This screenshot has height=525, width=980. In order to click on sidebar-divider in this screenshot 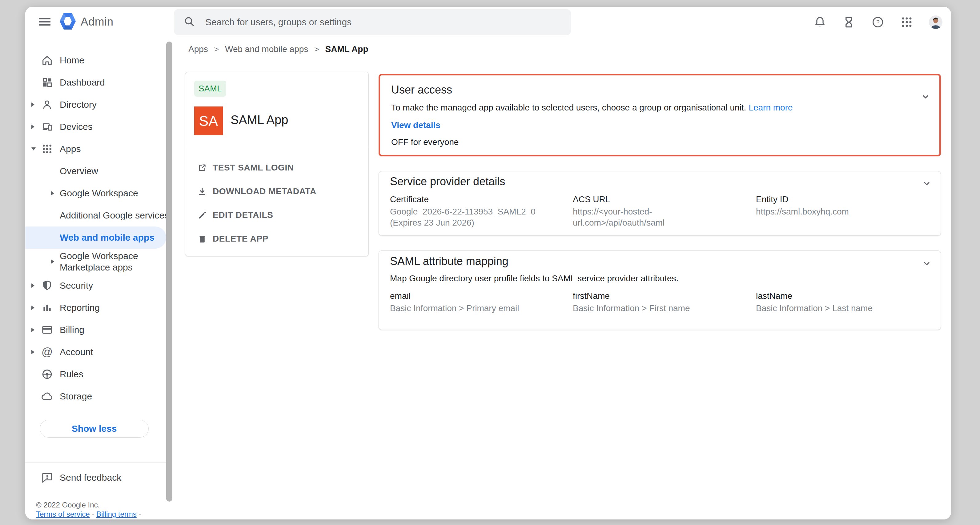, I will do `click(96, 463)`.